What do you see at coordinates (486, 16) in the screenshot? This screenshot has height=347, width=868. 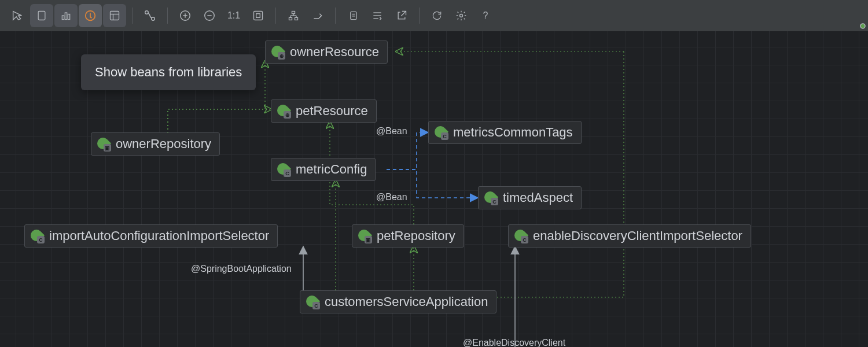 I see `help-icon: ?` at bounding box center [486, 16].